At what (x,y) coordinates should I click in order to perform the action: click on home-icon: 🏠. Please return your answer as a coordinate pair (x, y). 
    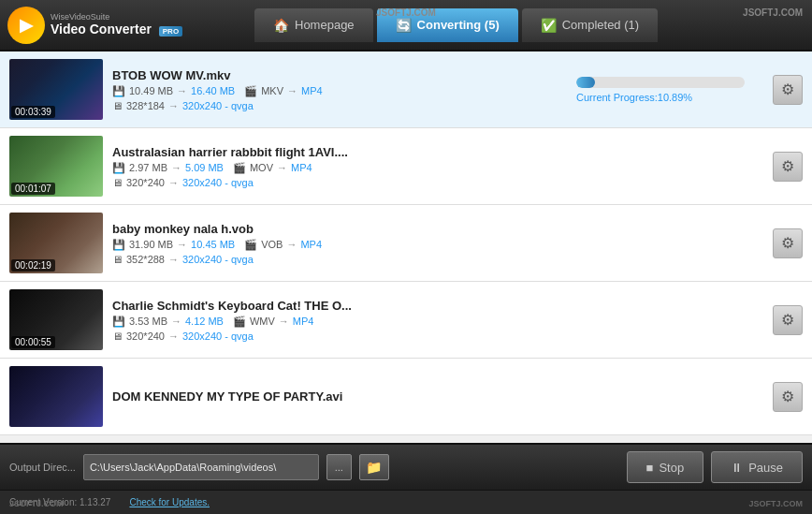
    Looking at the image, I should click on (281, 25).